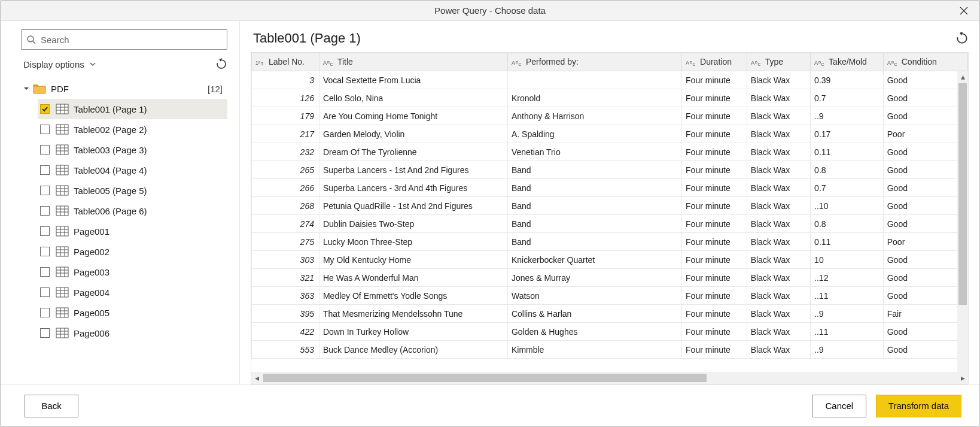  What do you see at coordinates (595, 62) in the screenshot?
I see `column-header: ABCPerformed by:` at bounding box center [595, 62].